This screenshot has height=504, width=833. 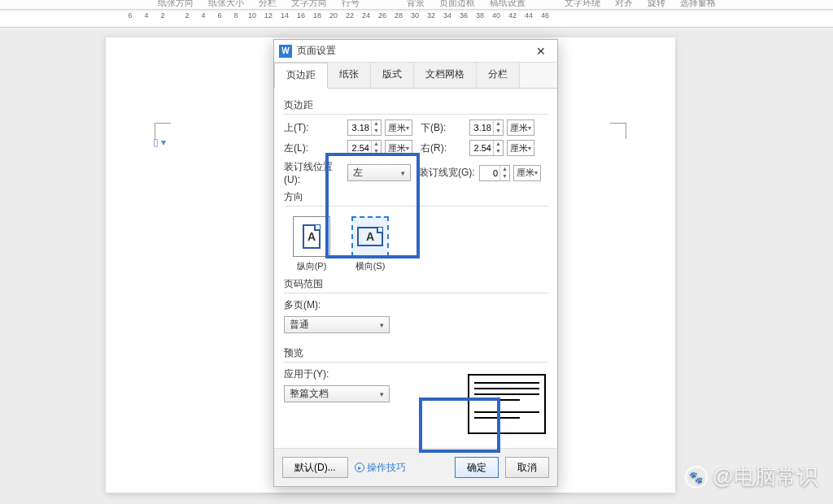 What do you see at coordinates (416, 76) in the screenshot?
I see `dialog-tabs: 页边距 纸张 版式 文档网格 分栏` at bounding box center [416, 76].